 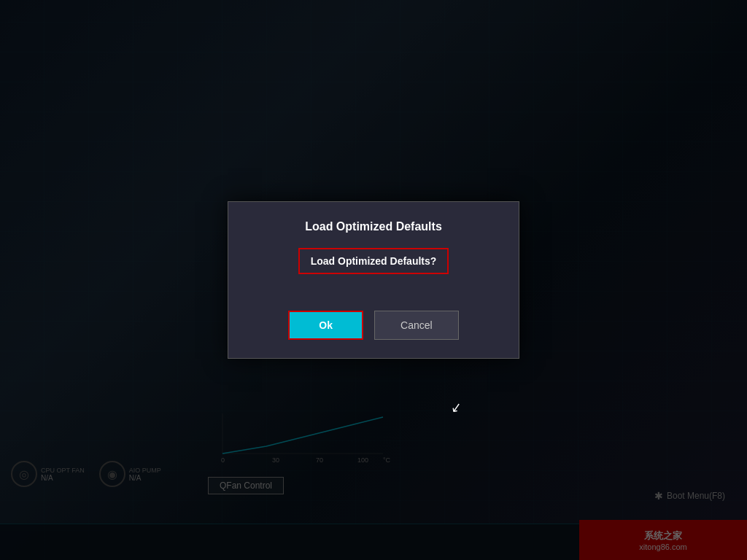 What do you see at coordinates (325, 325) in the screenshot?
I see `modal-ok-button: Ok` at bounding box center [325, 325].